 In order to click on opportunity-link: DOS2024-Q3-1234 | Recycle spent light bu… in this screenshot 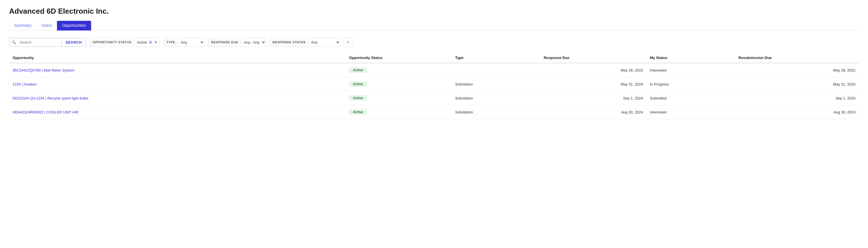, I will do `click(51, 98)`.